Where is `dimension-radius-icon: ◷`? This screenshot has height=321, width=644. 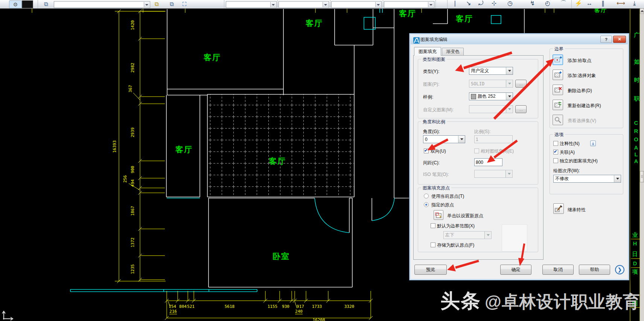 dimension-radius-icon: ◷ is located at coordinates (510, 4).